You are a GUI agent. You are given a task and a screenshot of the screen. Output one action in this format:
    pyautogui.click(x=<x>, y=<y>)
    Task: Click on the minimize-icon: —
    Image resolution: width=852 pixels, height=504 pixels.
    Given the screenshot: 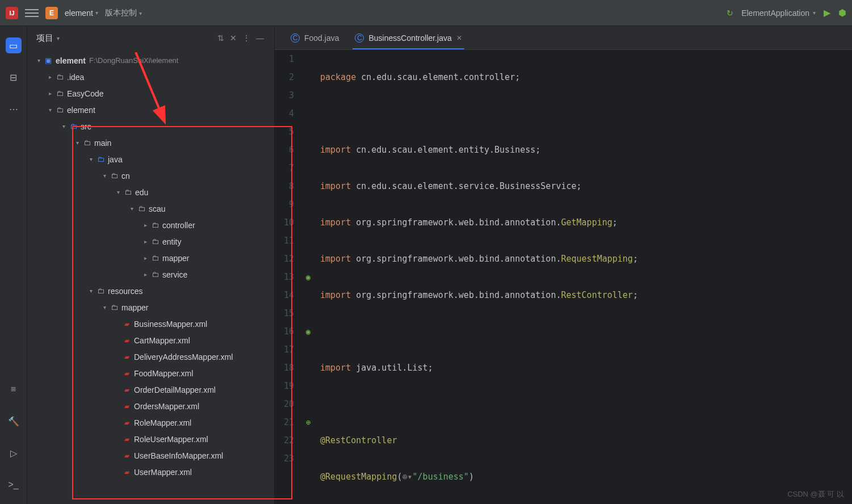 What is the action you would take?
    pyautogui.click(x=260, y=38)
    